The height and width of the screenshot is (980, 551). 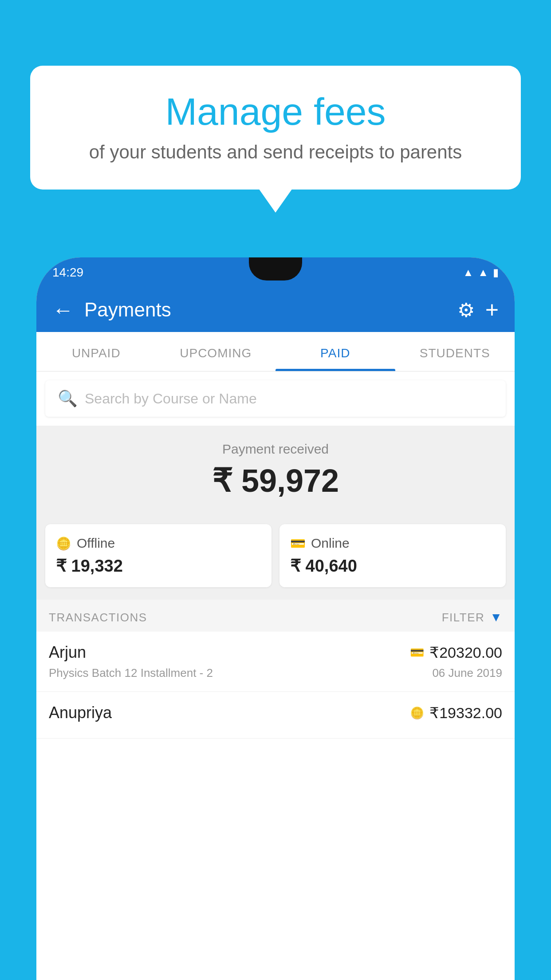 What do you see at coordinates (466, 713) in the screenshot?
I see `transaction-amount: ₹19332.00` at bounding box center [466, 713].